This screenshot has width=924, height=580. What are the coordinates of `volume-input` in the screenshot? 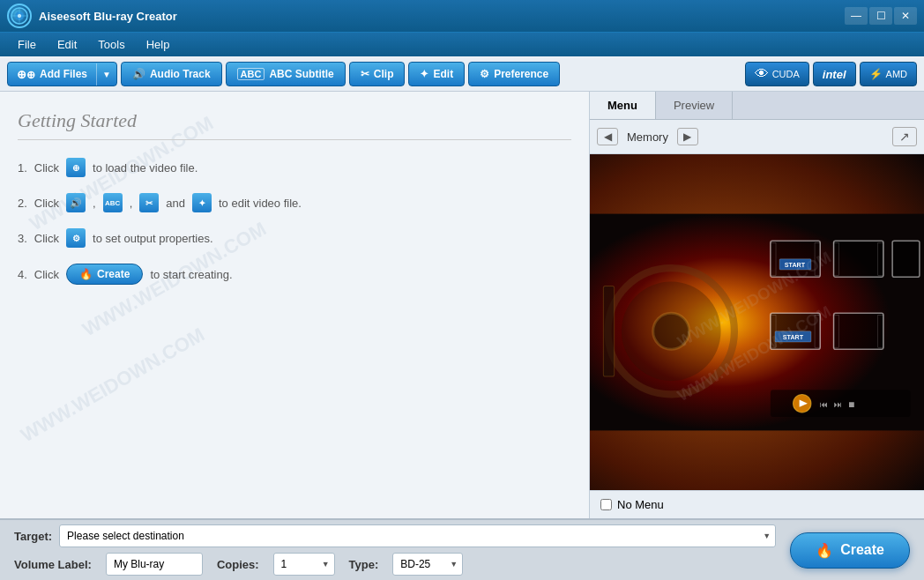 It's located at (154, 564).